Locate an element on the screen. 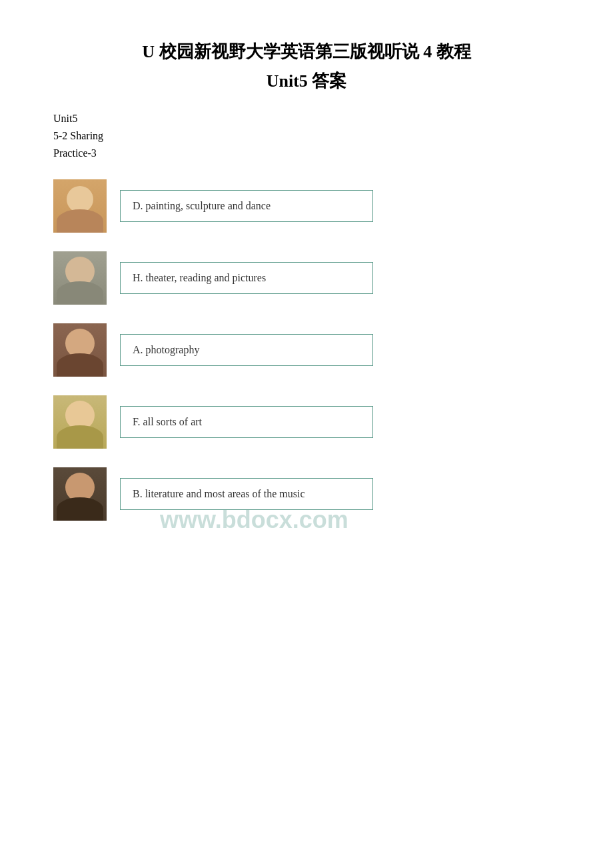  unit-label: Unit5 is located at coordinates (306, 119).